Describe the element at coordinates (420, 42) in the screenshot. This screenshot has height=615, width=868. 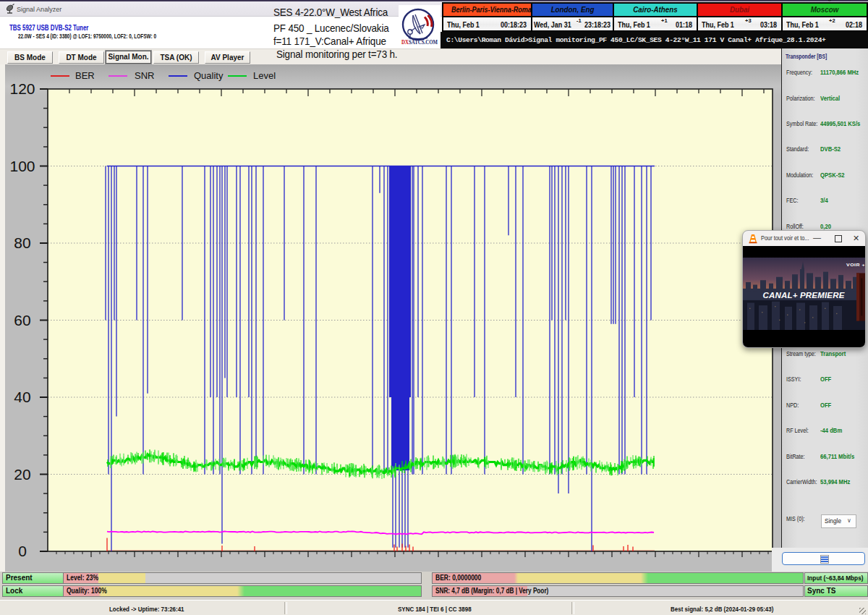
I see `svg-text: DXSATCS.COM` at that location.